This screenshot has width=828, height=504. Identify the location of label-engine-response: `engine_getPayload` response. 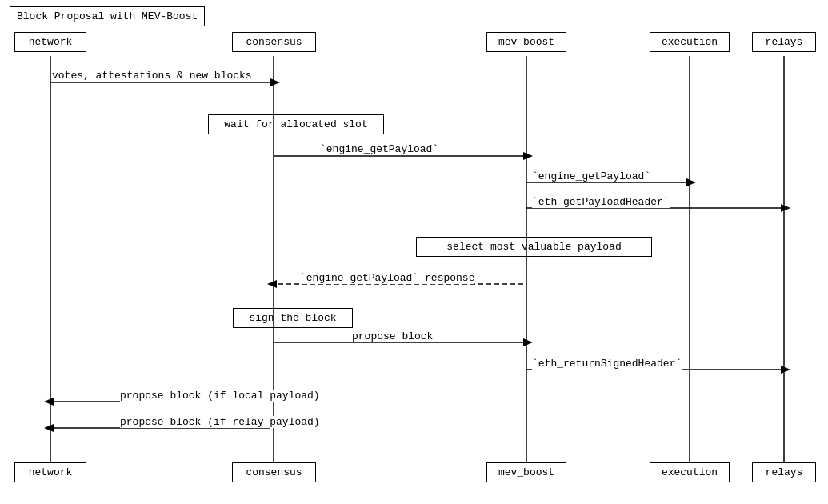
(387, 278).